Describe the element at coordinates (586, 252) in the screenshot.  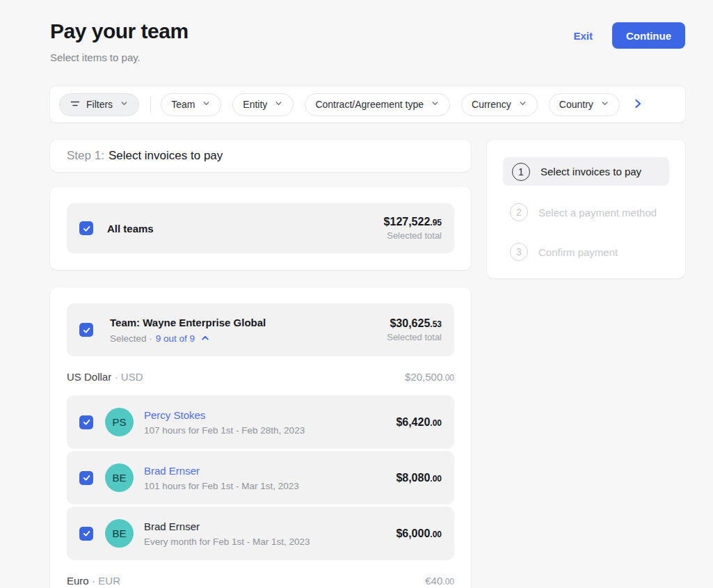
I see `stepper-step-3: 3 Confirm payment` at that location.